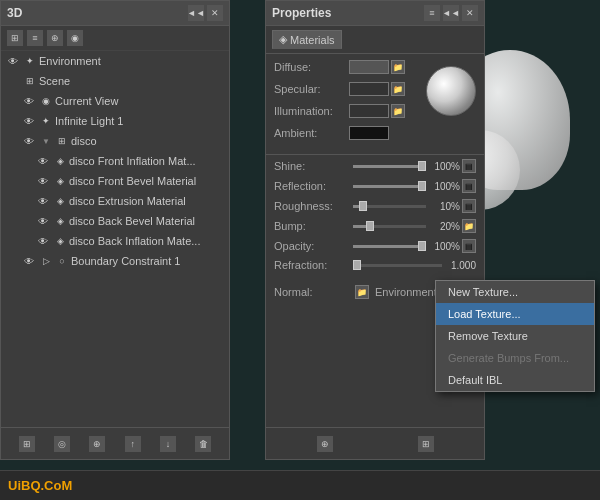 Image resolution: width=600 pixels, height=500 pixels. Describe the element at coordinates (29, 261) in the screenshot. I see `eye-icon-boundary-constraint: 👁` at that location.